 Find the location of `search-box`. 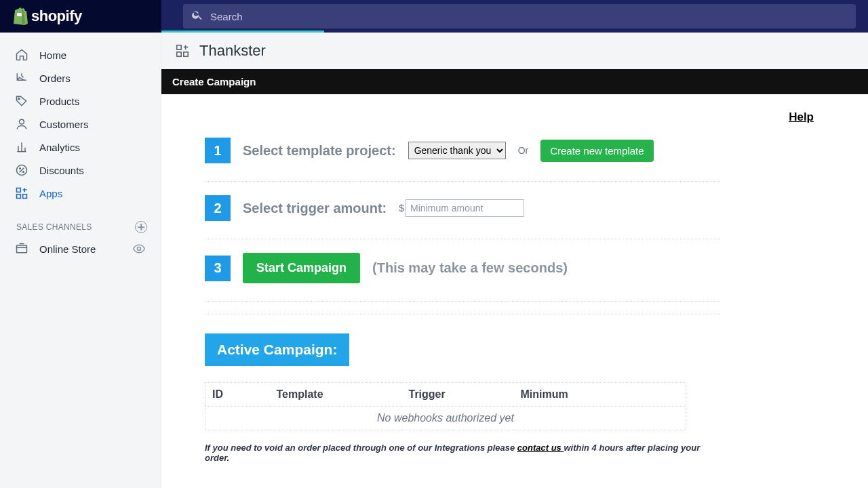

search-box is located at coordinates (519, 16).